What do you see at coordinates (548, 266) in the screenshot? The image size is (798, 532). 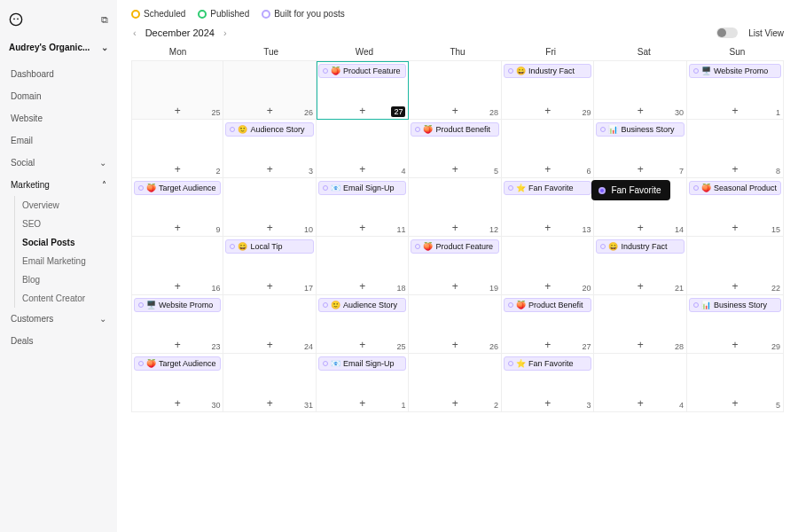 I see `calendar-cell: +20` at bounding box center [548, 266].